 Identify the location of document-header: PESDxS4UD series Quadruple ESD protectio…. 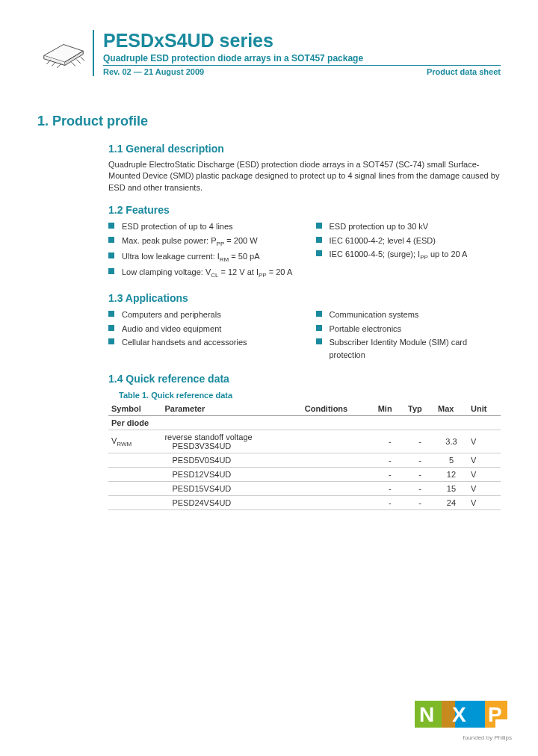
(269, 53).